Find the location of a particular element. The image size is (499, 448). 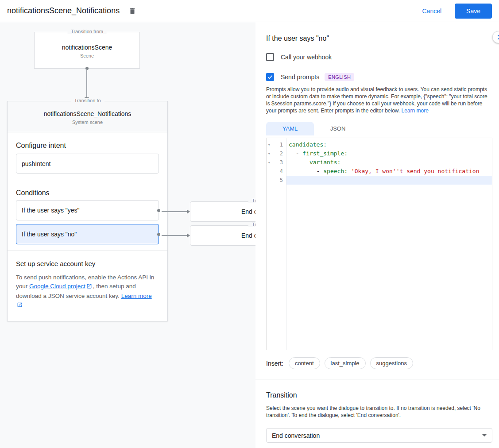

collapse-panel-button is located at coordinates (496, 37).